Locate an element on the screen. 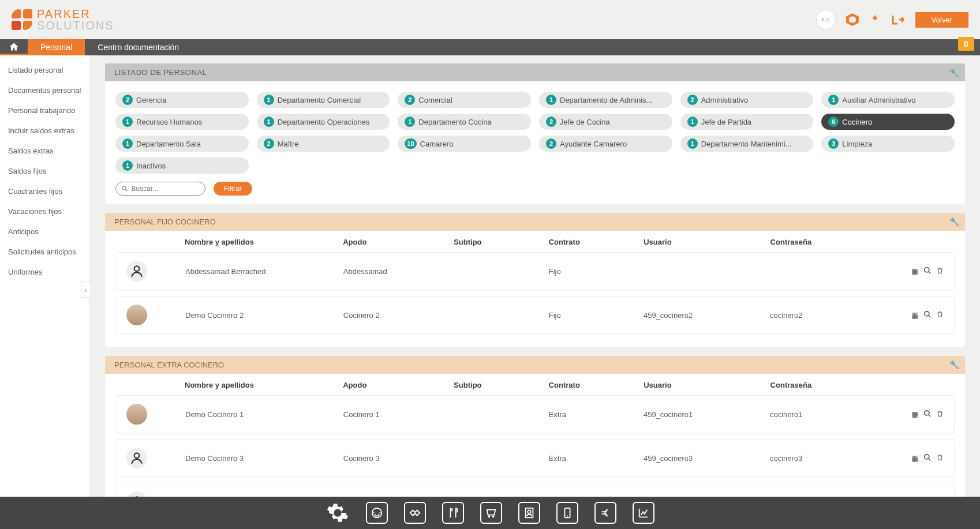 Image resolution: width=980 pixels, height=529 pixels. nav-notification-badge: 0 is located at coordinates (966, 44).